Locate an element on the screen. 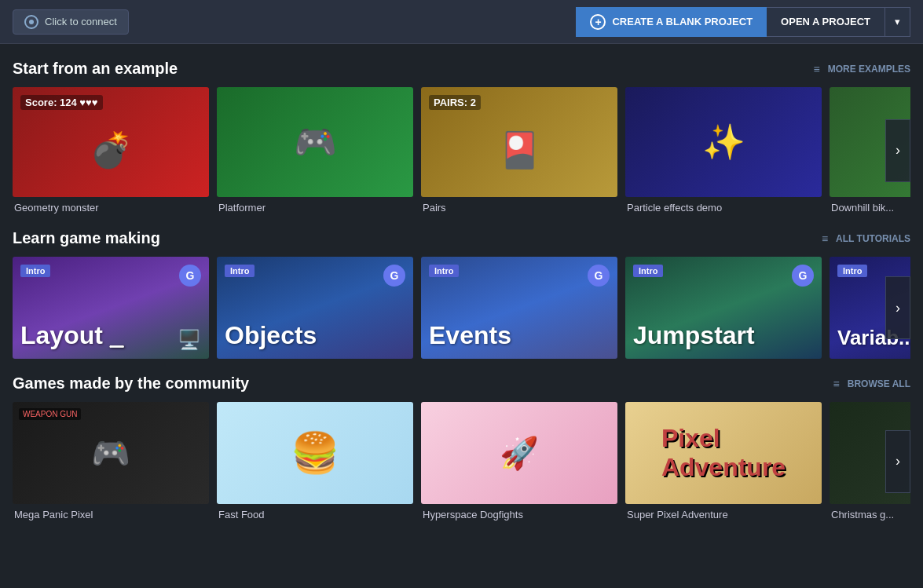 The image size is (923, 588). gdevelop-logo-layout: G is located at coordinates (190, 276).